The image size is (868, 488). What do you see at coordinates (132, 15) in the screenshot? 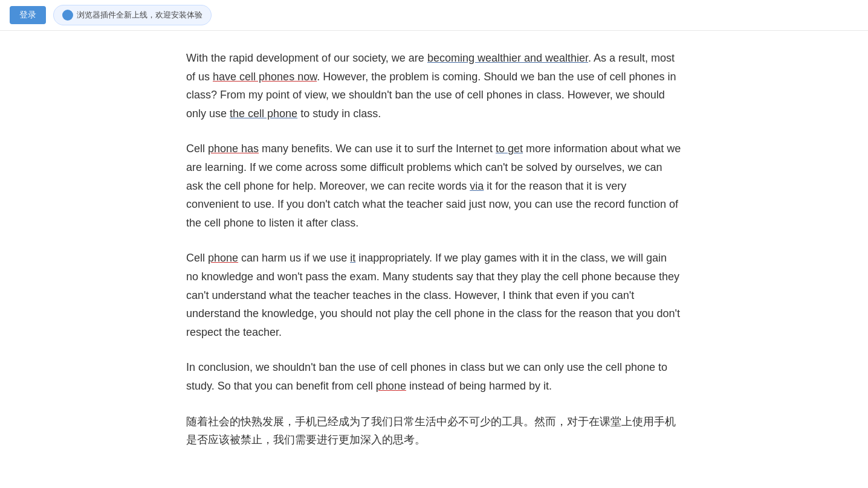
I see `plugin-banner: 浏览器插件全新上线，欢迎安装体验` at bounding box center [132, 15].